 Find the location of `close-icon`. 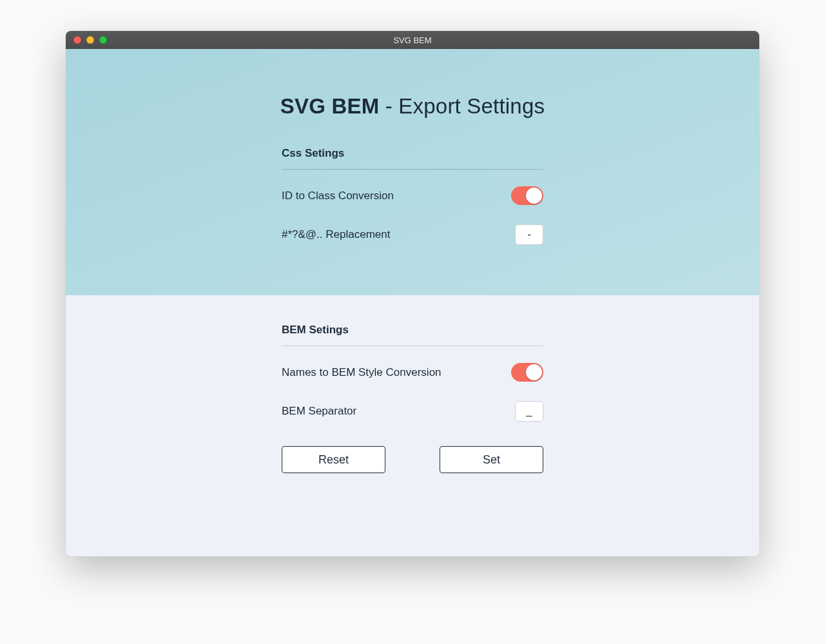

close-icon is located at coordinates (77, 40).